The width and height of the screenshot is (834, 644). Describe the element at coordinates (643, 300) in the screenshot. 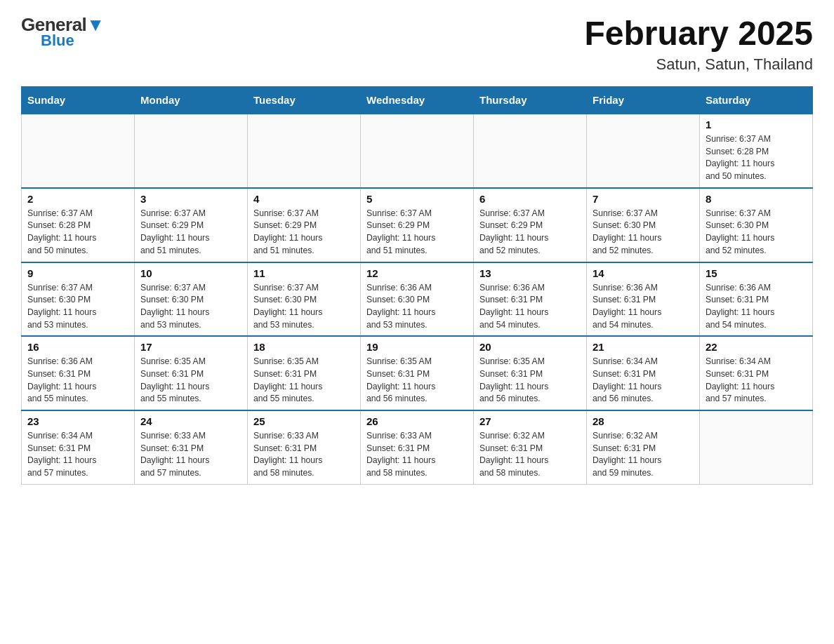

I see `calendar-cell: 14Sunrise: 6:36 AMSunset: 6:31 PMDayligh…` at that location.